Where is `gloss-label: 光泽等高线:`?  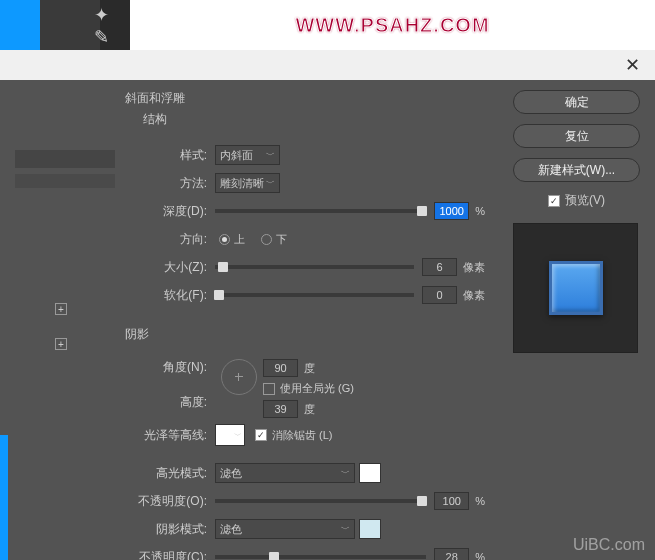
gloss-label: 光泽等高线: is located at coordinates (175, 436).